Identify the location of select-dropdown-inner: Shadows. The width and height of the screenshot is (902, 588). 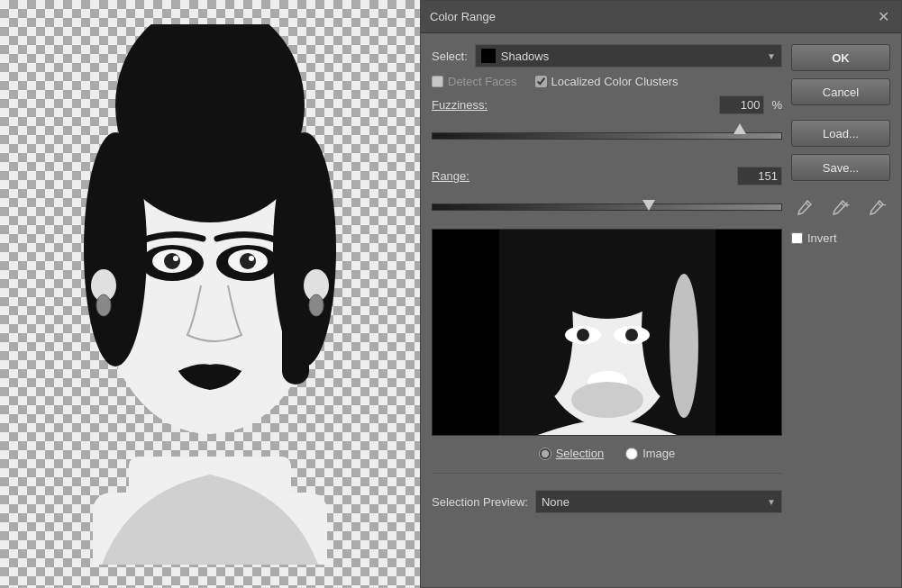
(515, 56).